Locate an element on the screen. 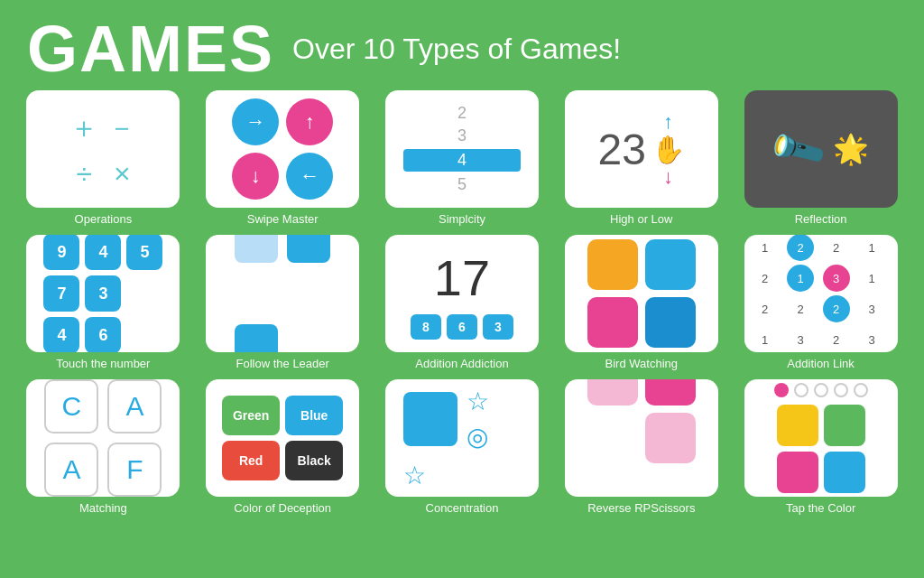  flashlight-icon: 🔦 is located at coordinates (797, 149).